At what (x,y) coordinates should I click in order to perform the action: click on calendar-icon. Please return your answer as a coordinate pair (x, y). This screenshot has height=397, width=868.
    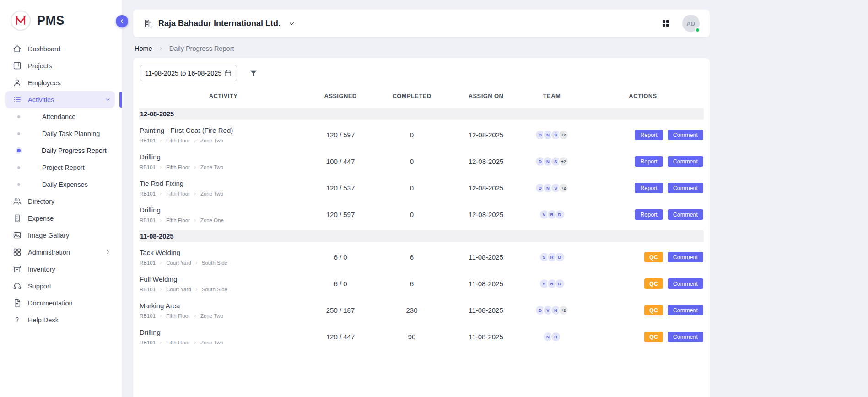
    Looking at the image, I should click on (228, 73).